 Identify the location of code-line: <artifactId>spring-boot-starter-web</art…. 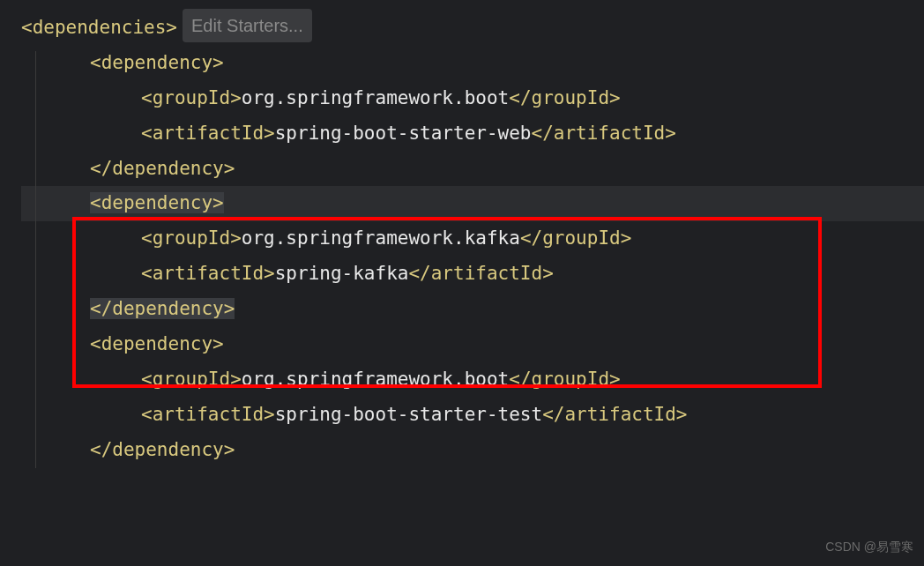
(473, 134).